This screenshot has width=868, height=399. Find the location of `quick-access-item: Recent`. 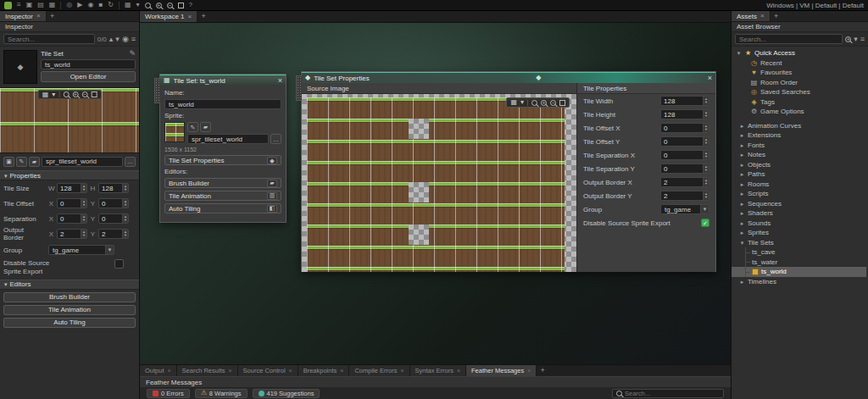

quick-access-item: Recent is located at coordinates (800, 64).